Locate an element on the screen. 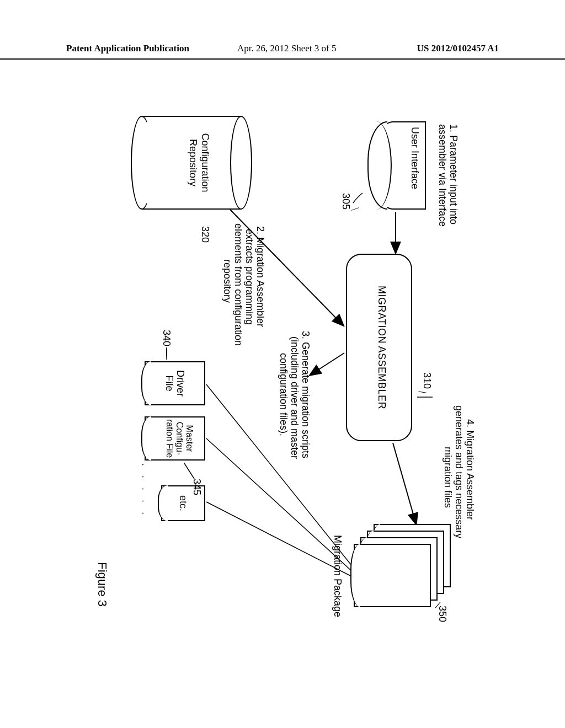  master-config-label-3: ration File is located at coordinates (169, 438).